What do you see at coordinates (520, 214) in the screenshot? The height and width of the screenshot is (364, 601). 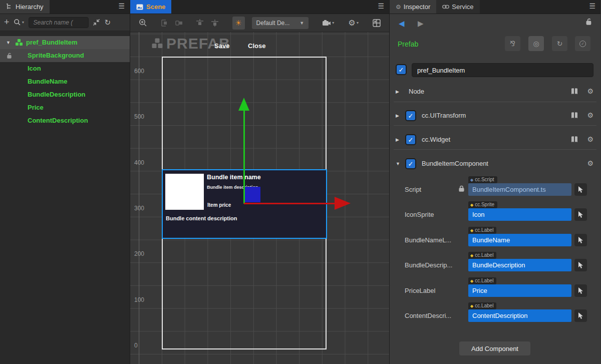 I see `iconsprite-field: Icon` at bounding box center [520, 214].